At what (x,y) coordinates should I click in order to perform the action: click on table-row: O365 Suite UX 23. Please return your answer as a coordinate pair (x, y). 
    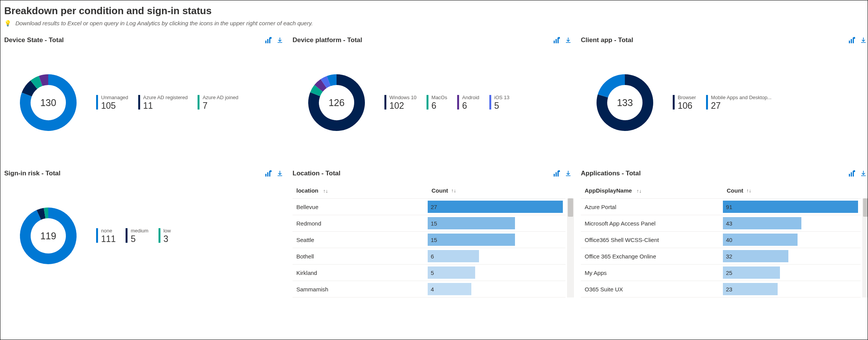
    Looking at the image, I should click on (721, 289).